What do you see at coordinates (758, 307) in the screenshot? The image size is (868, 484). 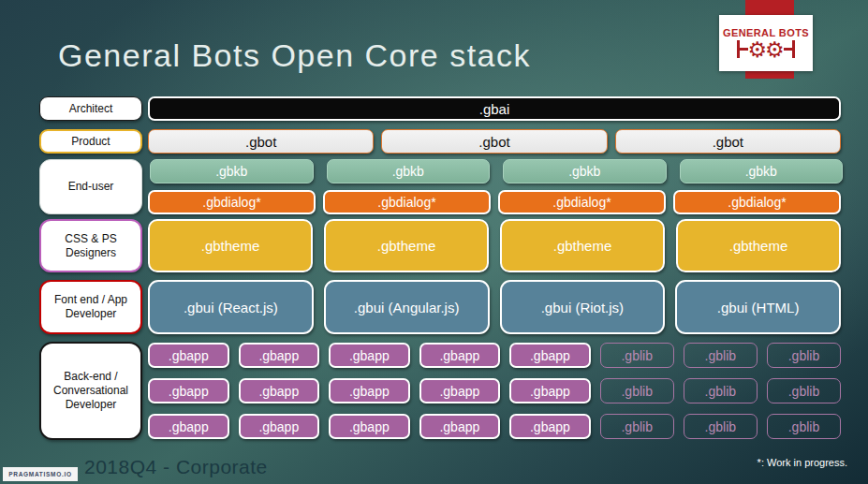 I see `stack-box-gbui-html: .gbui (HTML)` at bounding box center [758, 307].